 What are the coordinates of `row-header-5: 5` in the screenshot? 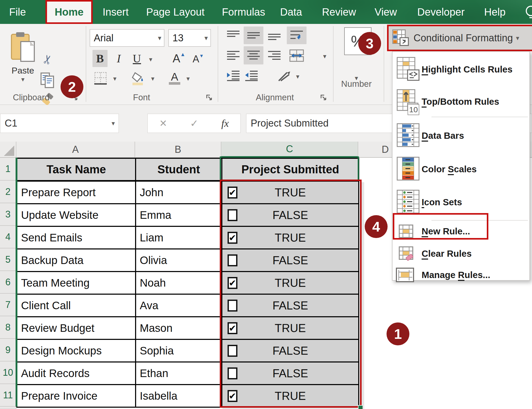 It's located at (8, 260).